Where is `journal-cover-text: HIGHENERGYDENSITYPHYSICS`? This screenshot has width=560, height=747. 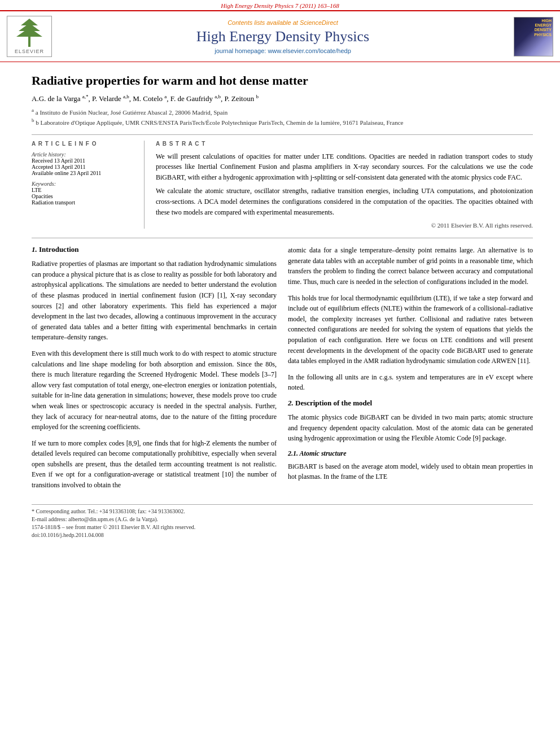 journal-cover-text: HIGHENERGYDENSITYPHYSICS is located at coordinates (543, 28).